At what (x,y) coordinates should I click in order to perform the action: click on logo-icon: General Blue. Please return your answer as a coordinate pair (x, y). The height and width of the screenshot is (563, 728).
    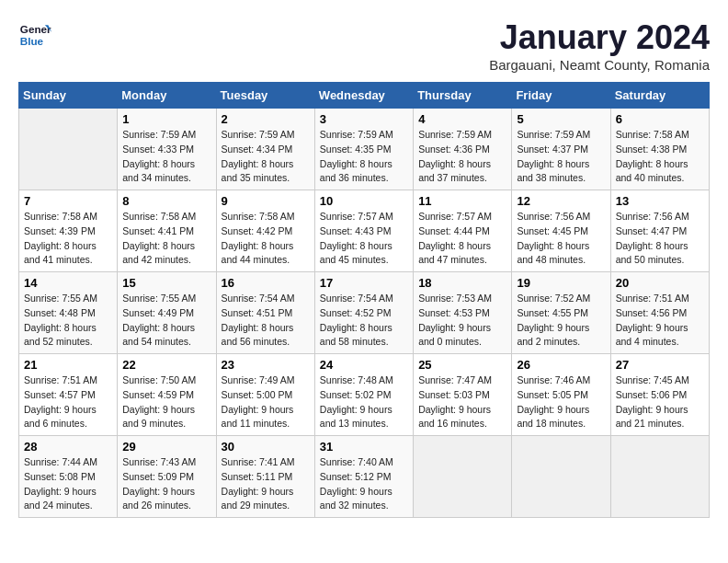
    Looking at the image, I should click on (35, 35).